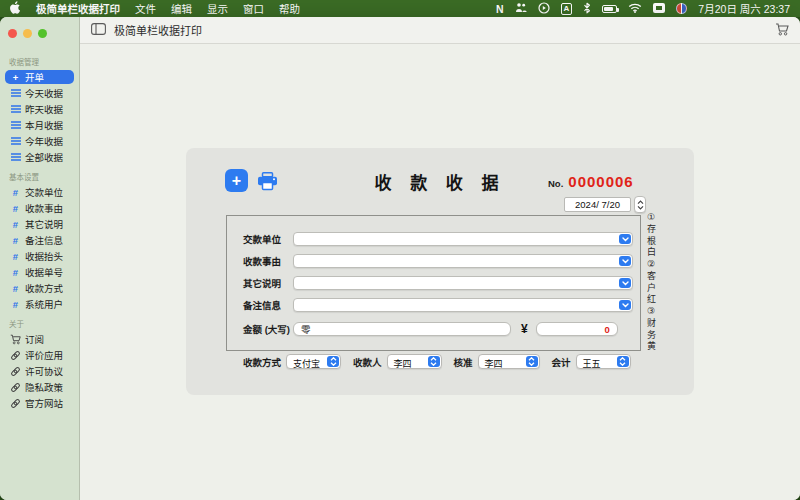  What do you see at coordinates (600, 182) in the screenshot?
I see `no-value: 0000006` at bounding box center [600, 182].